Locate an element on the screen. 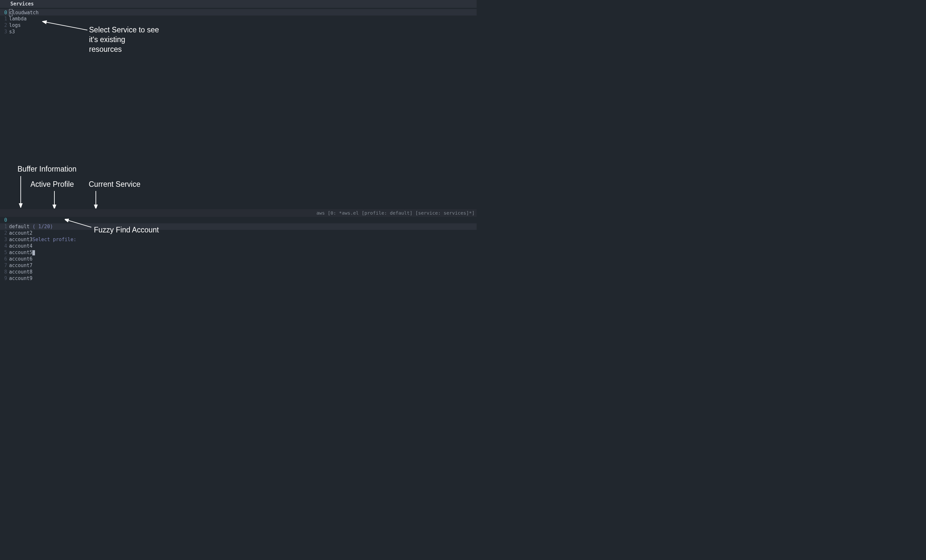  header-bar: Services is located at coordinates (238, 4).